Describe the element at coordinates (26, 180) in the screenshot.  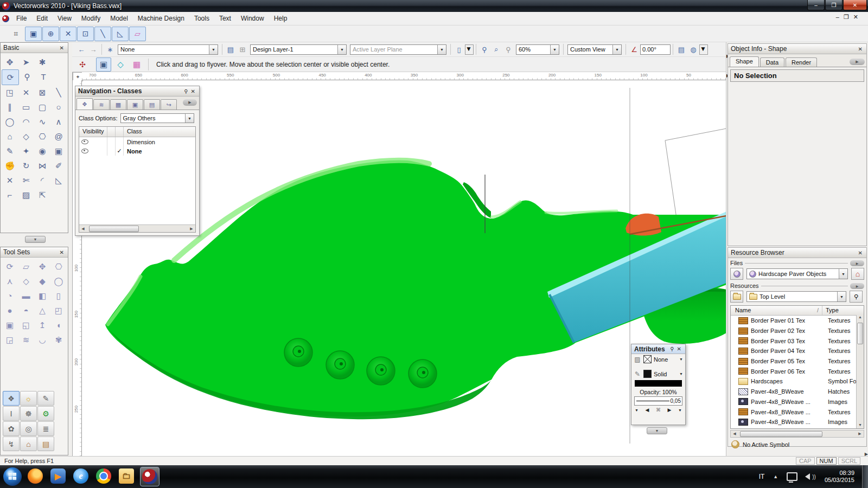
I see `split-tool: ✄` at that location.